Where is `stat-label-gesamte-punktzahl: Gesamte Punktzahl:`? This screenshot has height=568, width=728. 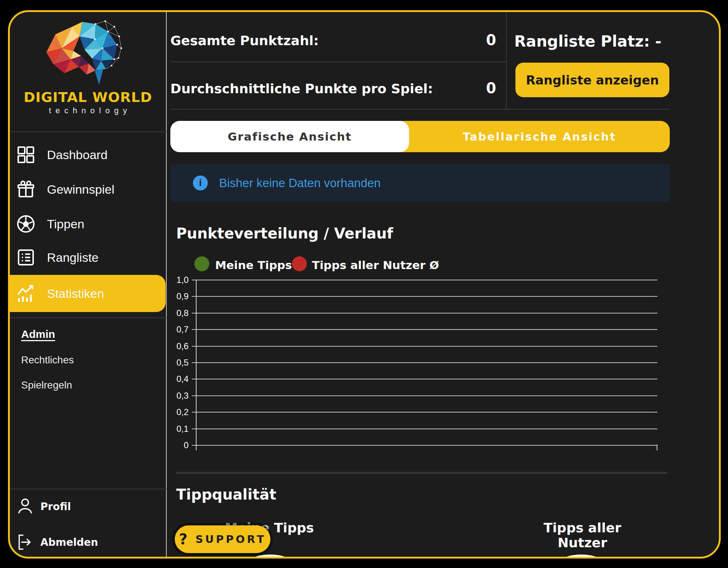
stat-label-gesamte-punktzahl: Gesamte Punktzahl: is located at coordinates (245, 41).